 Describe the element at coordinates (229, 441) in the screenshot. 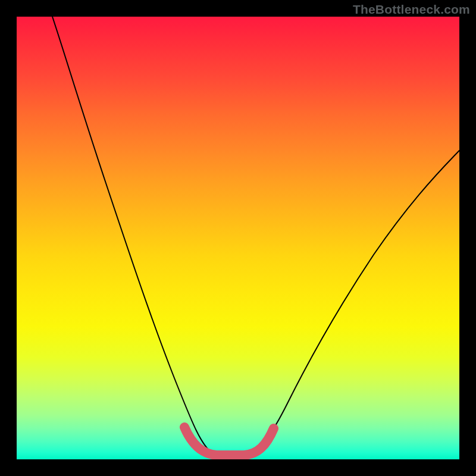

I see `highlight-optimal-range` at that location.